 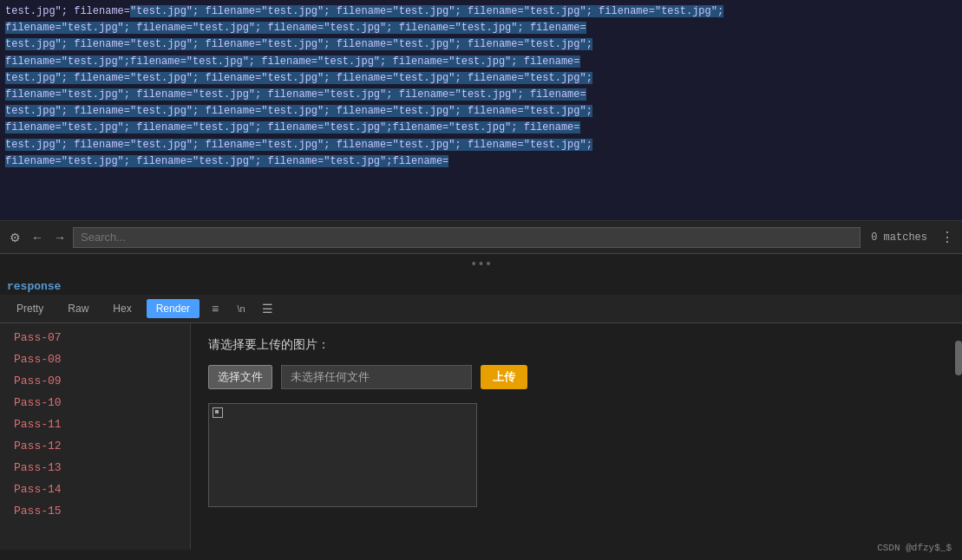 I want to click on list-icon-button: ≡, so click(x=215, y=309).